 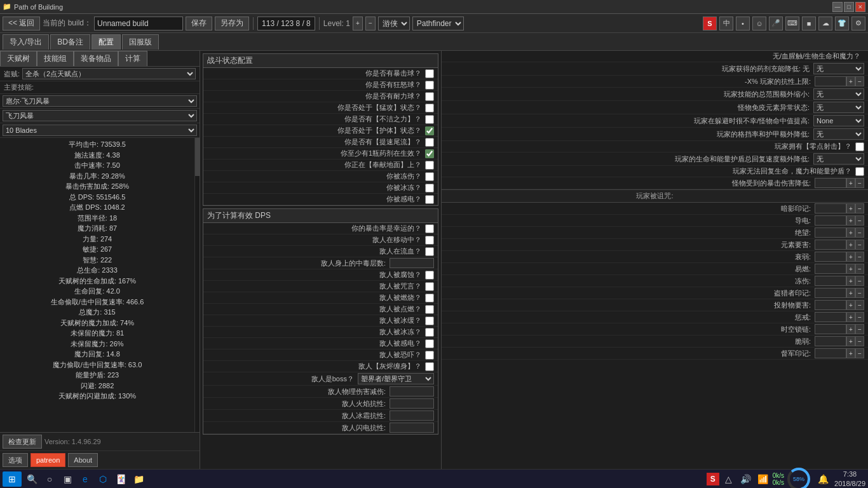 What do you see at coordinates (358, 24) in the screenshot?
I see `level-plus-btn: +` at bounding box center [358, 24].